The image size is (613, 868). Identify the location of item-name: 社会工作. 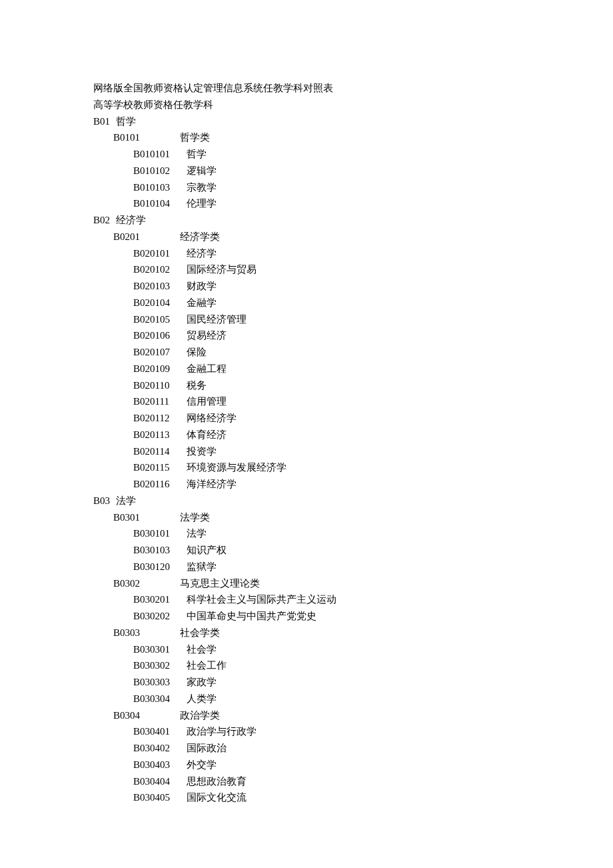
(207, 665).